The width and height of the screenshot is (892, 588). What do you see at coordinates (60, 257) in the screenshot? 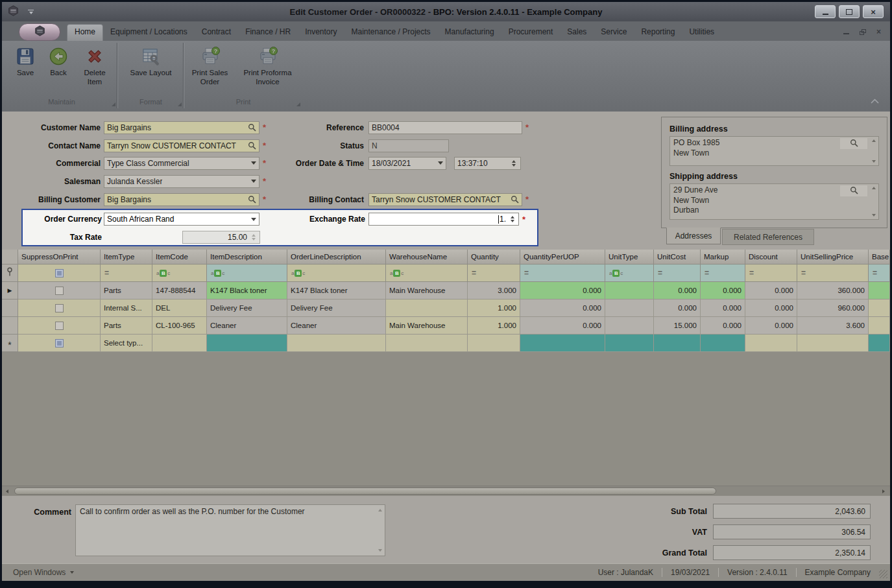
I see `col-header-suppressonprint: SuppressOnPrint` at bounding box center [60, 257].